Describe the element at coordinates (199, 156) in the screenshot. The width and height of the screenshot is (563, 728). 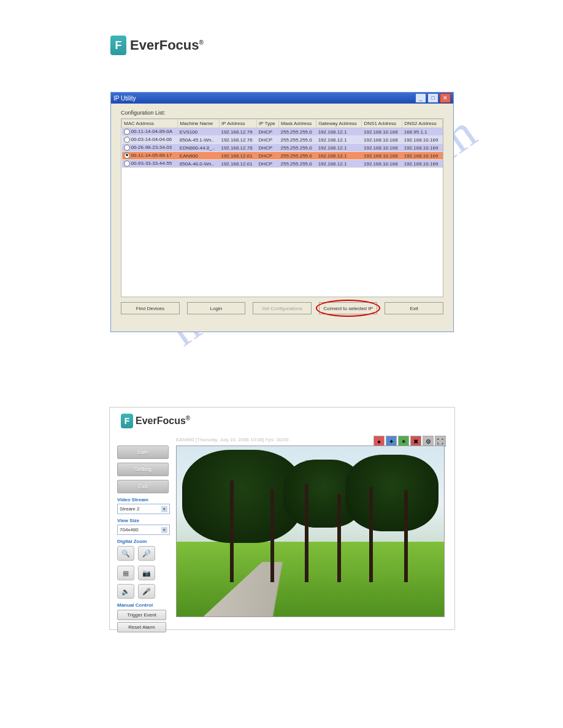
I see `table-cell: EAN900` at that location.